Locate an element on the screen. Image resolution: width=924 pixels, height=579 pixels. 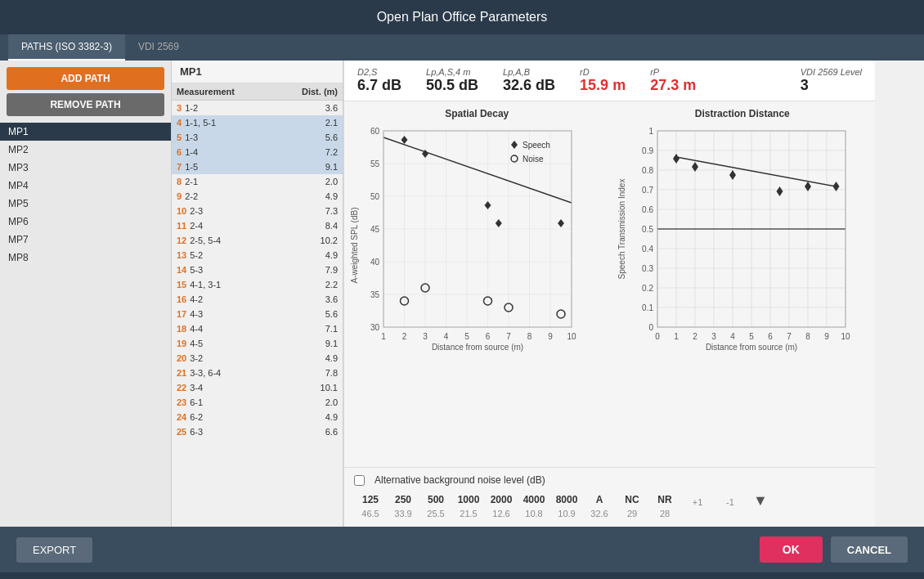
speech-point is located at coordinates (561, 223).